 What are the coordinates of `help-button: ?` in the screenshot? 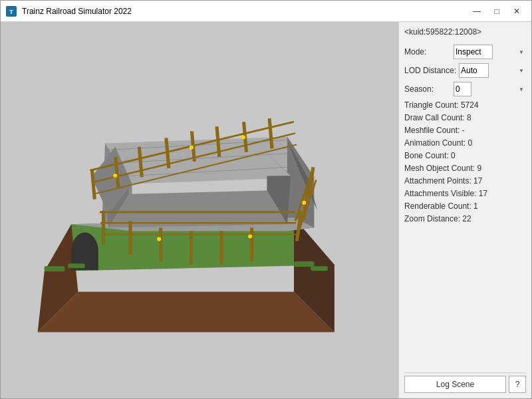 It's located at (517, 384).